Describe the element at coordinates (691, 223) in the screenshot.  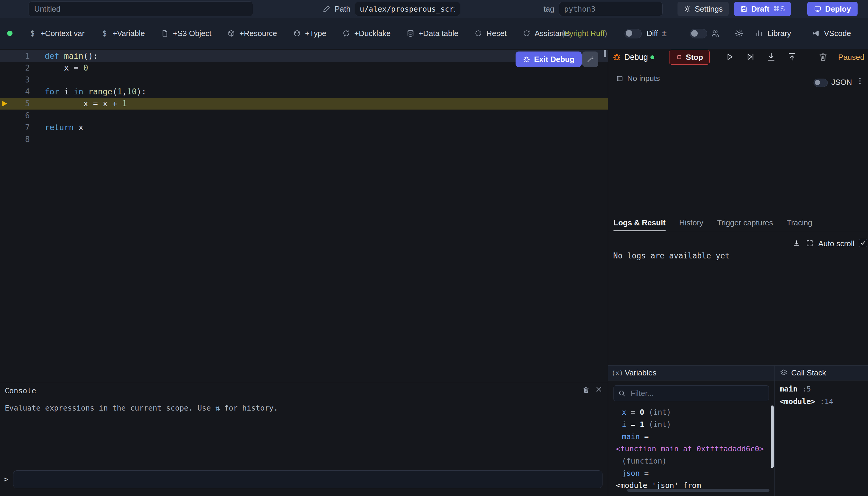
I see `tab-history: History` at that location.